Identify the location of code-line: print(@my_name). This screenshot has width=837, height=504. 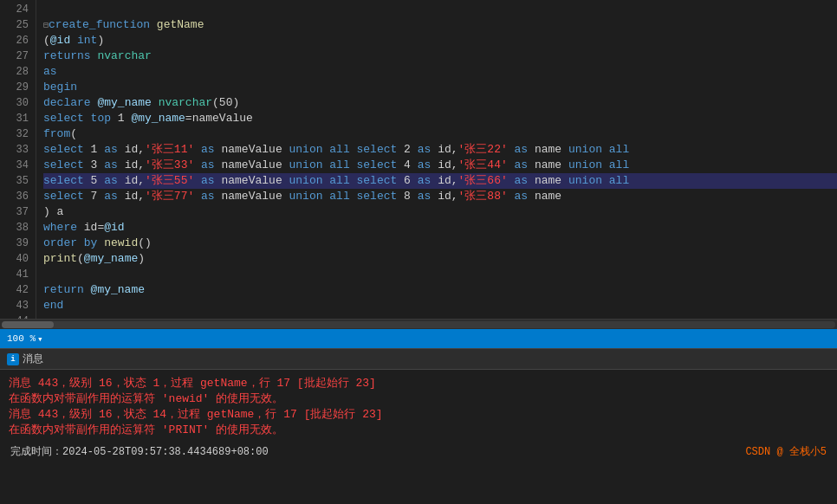
(440, 259).